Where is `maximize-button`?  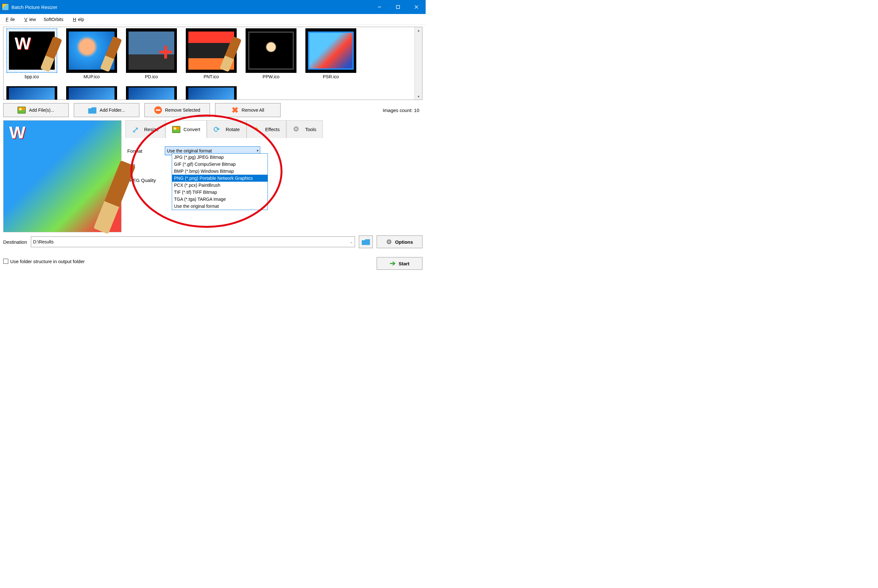
maximize-button is located at coordinates (398, 7).